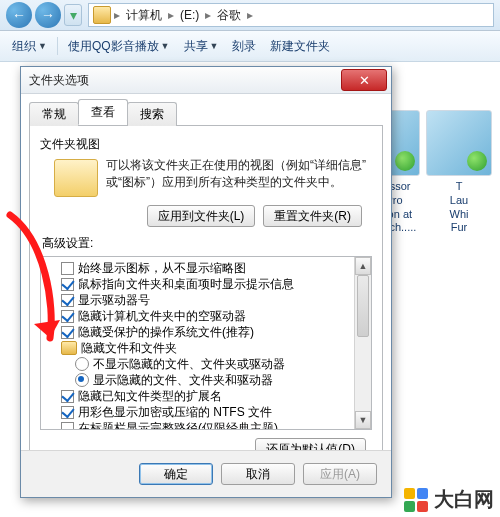 Image resolution: width=500 pixels, height=517 pixels. I want to click on breadcrumb-item: 谷歌, so click(229, 16).